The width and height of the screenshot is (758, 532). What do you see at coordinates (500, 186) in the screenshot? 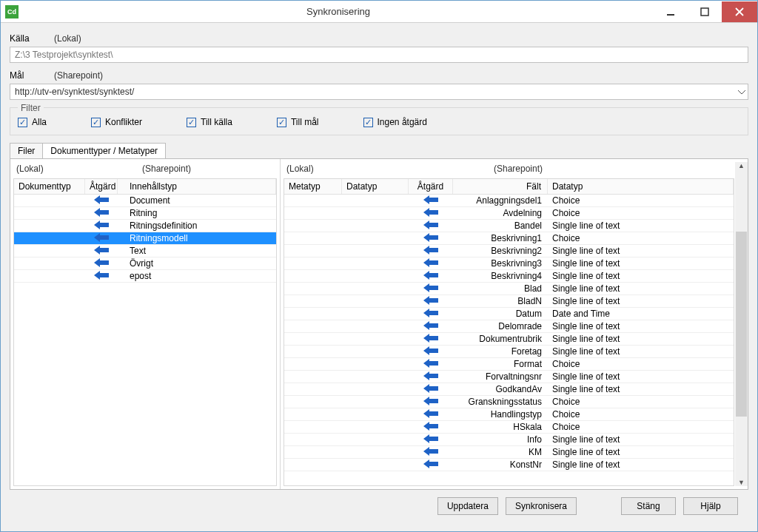
I see `col-falt: Fält` at bounding box center [500, 186].